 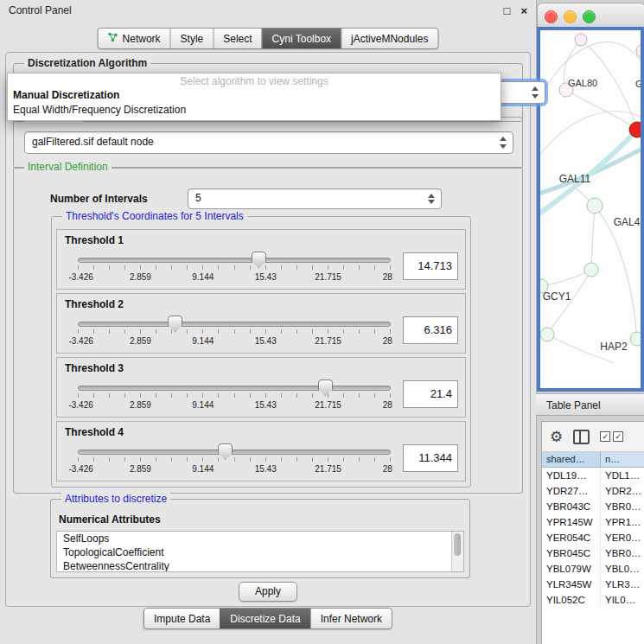 I want to click on discretization-group-title: Discretization Algorithm, so click(x=87, y=63).